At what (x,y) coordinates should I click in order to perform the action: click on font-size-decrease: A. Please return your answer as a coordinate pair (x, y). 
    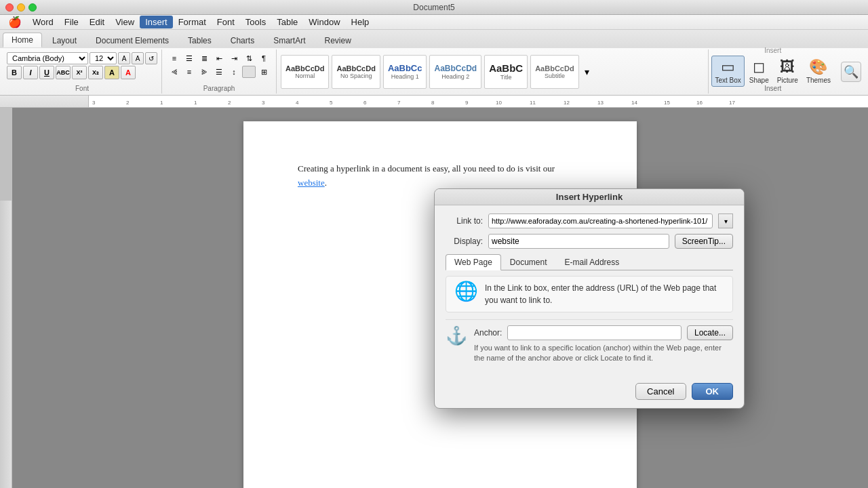
    Looking at the image, I should click on (138, 58).